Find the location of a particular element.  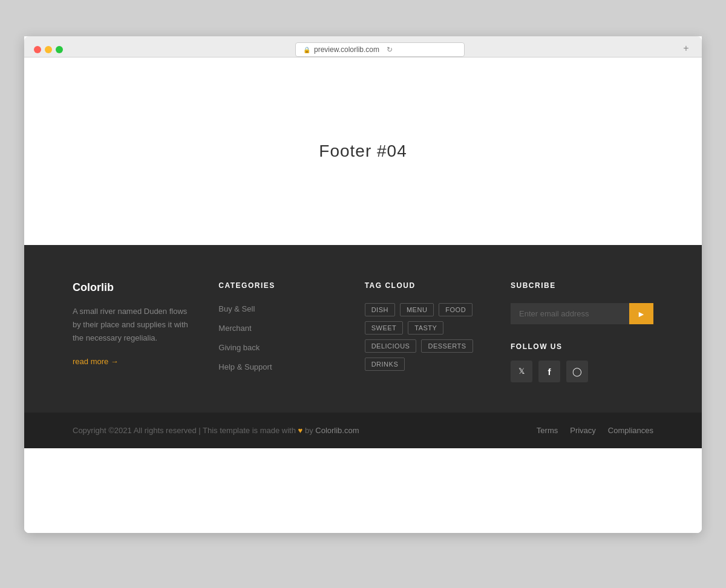

fullscreen-button is located at coordinates (59, 50).